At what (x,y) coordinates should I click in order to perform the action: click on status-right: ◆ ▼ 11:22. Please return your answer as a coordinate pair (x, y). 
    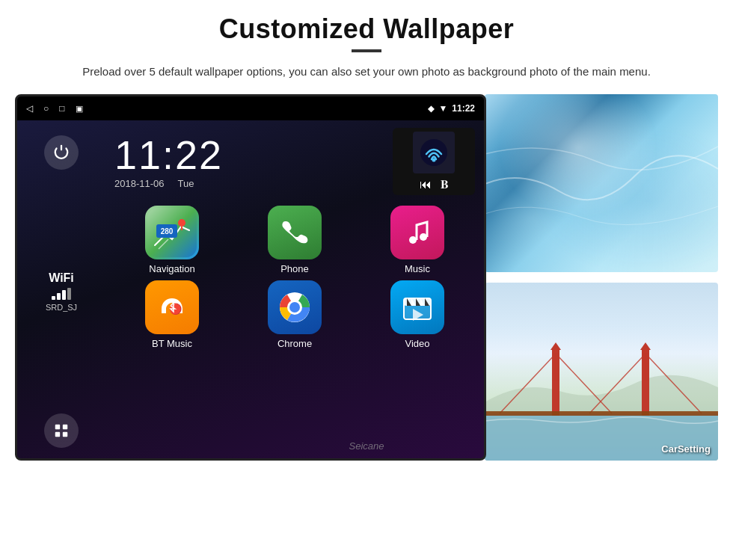
    Looking at the image, I should click on (452, 108).